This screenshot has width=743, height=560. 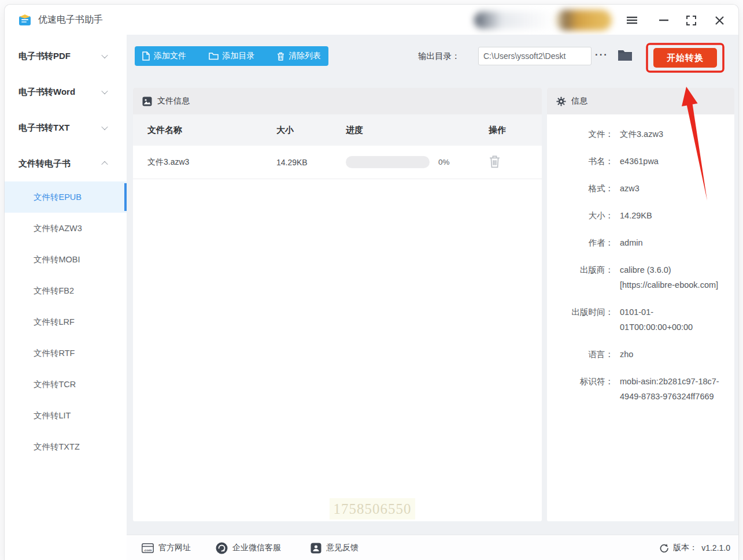 What do you see at coordinates (515, 162) in the screenshot?
I see `cell-action` at bounding box center [515, 162].